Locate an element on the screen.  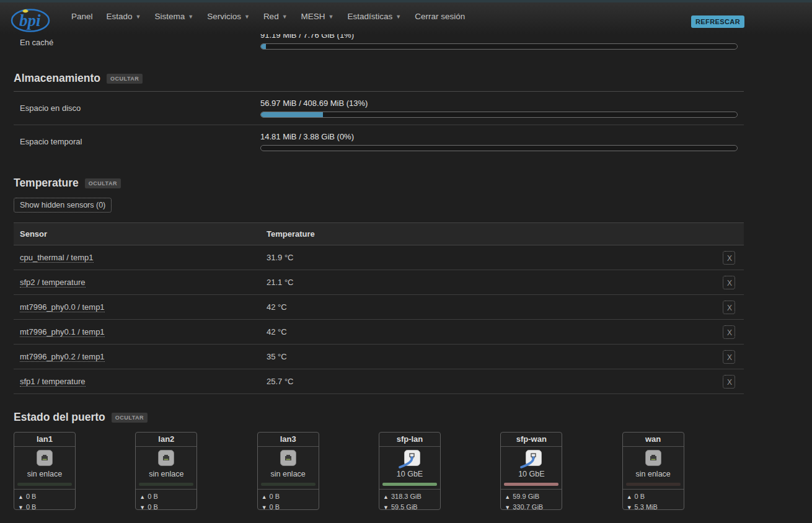
sensor-temperature-value: 25.7 °C is located at coordinates (484, 382).